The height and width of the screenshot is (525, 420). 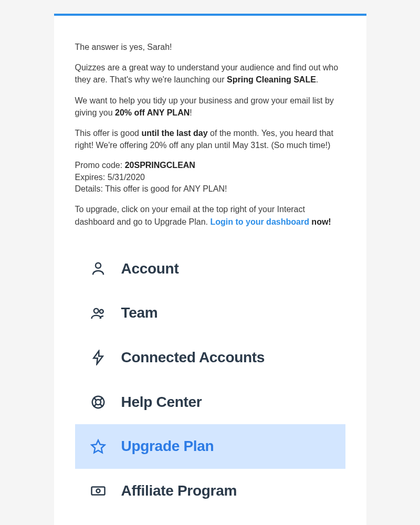 I want to click on greeting-text: The answer is yes, Sarah!, so click(x=210, y=47).